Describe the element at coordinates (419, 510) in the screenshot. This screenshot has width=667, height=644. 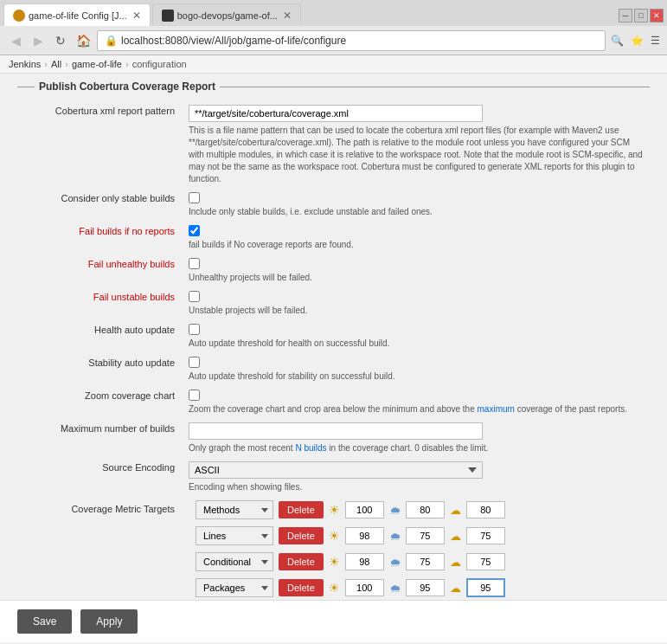
I see `metric-row-methods: Methods Lines Conditional Packages Delet…` at that location.